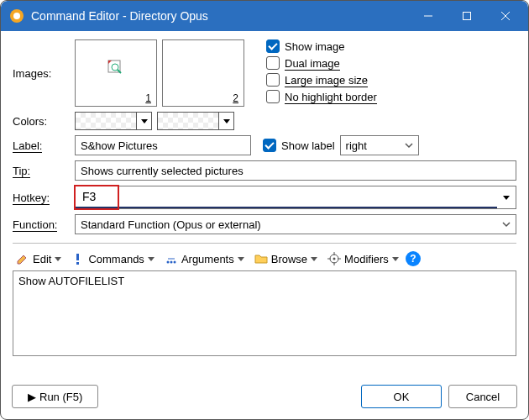 Image resolution: width=529 pixels, height=420 pixels. Describe the element at coordinates (322, 97) in the screenshot. I see `no-highlight-border-checkbox: No highlight border` at that location.